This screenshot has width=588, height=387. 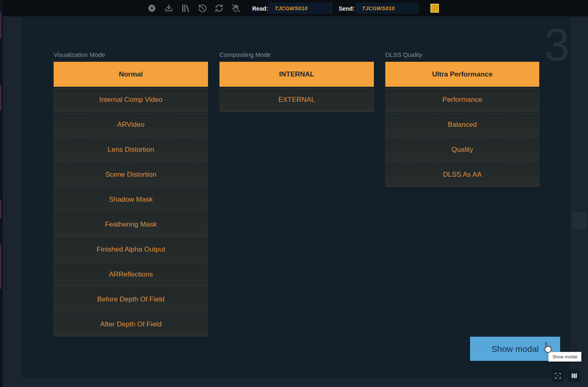 I want to click on viz-button-after-depth-of-field: After Depth Of Field, so click(x=131, y=324).